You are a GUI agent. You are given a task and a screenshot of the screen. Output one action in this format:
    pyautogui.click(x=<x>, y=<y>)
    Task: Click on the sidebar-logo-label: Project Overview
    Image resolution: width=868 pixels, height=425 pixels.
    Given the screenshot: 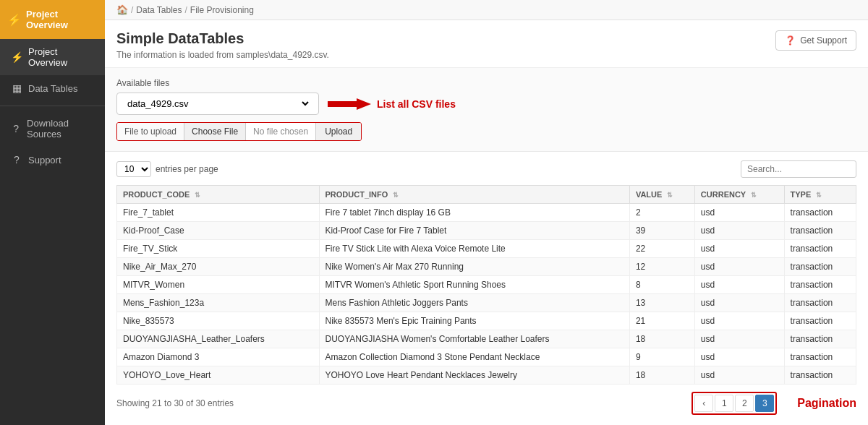 What is the action you would take?
    pyautogui.click(x=62, y=20)
    